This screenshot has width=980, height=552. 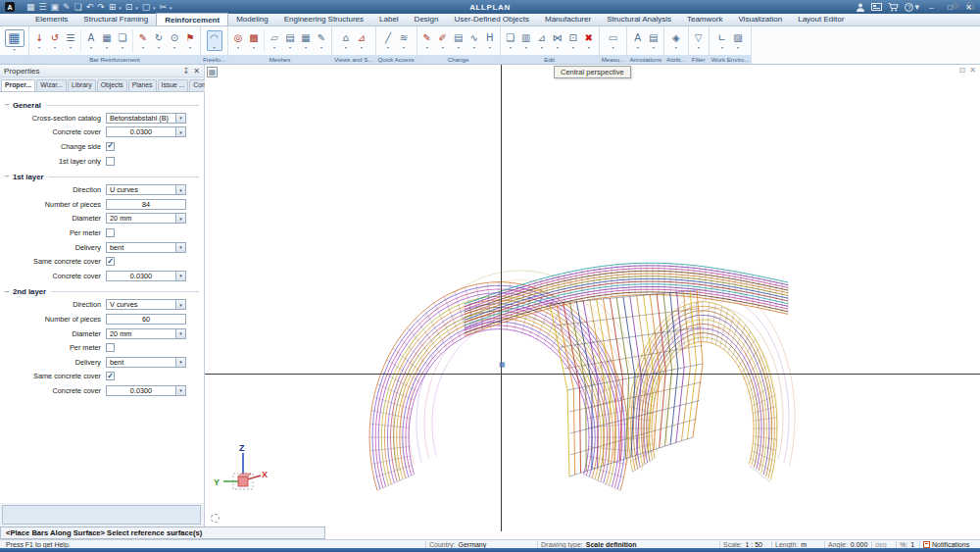 I want to click on pin-icon: ↧, so click(x=186, y=71).